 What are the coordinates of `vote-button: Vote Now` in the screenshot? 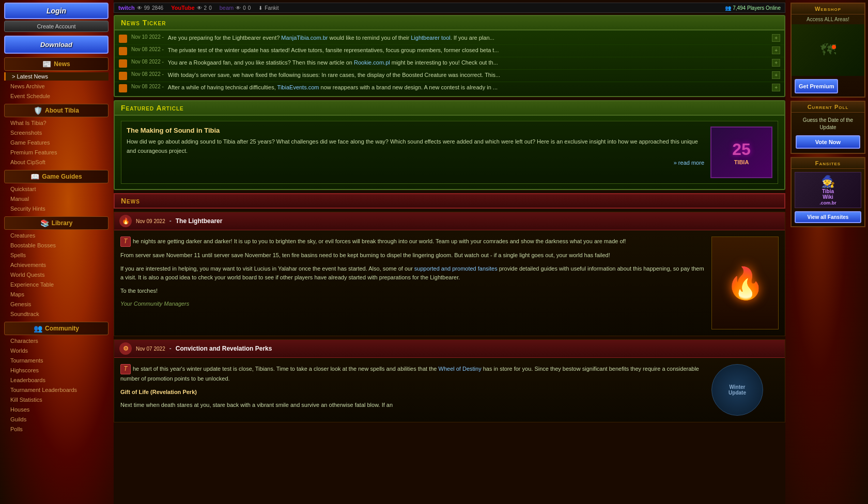 It's located at (828, 142).